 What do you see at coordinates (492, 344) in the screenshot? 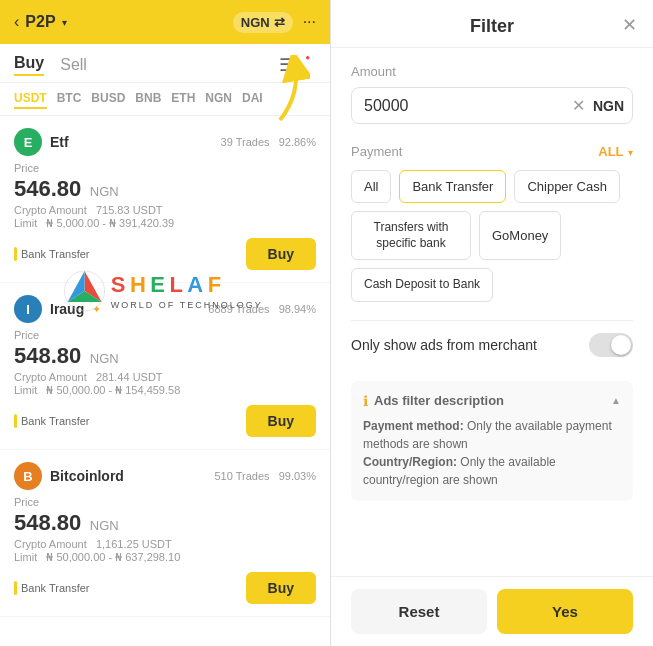
I see `merchant-toggle-row: Only show ads from merchant` at bounding box center [492, 344].